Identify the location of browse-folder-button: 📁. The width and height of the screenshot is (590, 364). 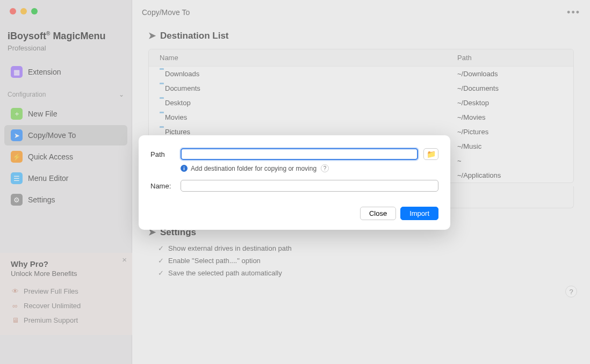
(431, 154).